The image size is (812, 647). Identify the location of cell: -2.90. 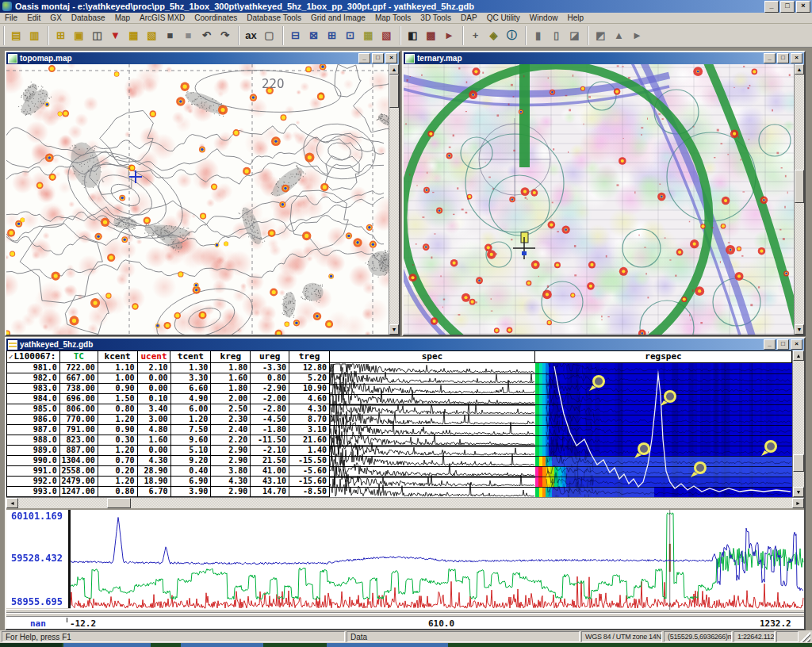
(270, 389).